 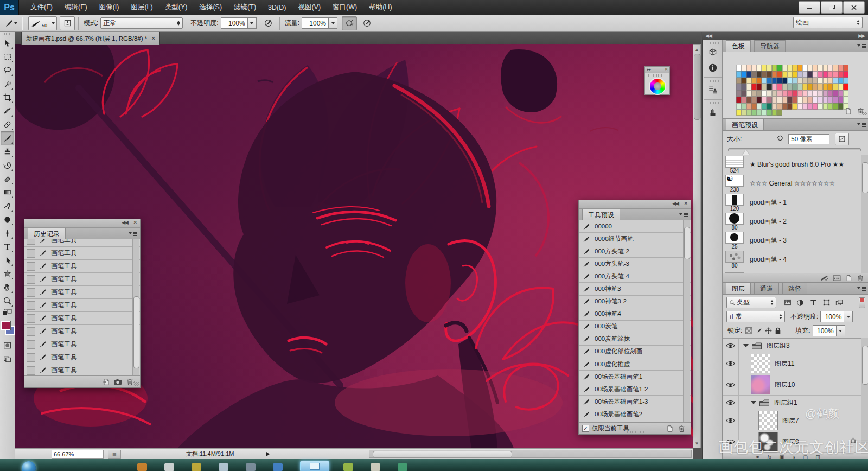 What do you see at coordinates (829, 331) in the screenshot?
I see `layer-fill-combo: 100%` at bounding box center [829, 331].